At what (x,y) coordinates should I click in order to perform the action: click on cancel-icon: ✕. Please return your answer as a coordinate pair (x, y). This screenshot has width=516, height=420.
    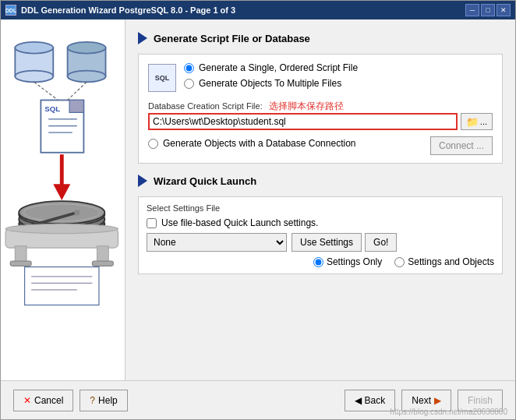
    Looking at the image, I should click on (27, 401).